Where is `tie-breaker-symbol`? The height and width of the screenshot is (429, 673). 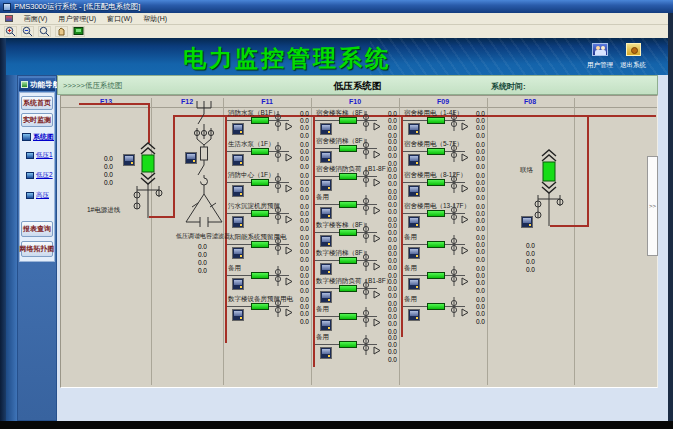
tie-breaker-symbol is located at coordinates (549, 188).